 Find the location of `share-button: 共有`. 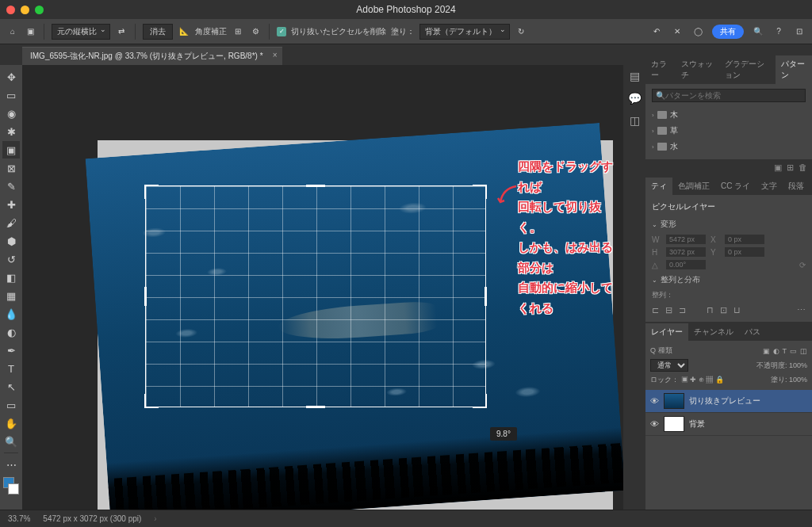

share-button: 共有 is located at coordinates (728, 32).